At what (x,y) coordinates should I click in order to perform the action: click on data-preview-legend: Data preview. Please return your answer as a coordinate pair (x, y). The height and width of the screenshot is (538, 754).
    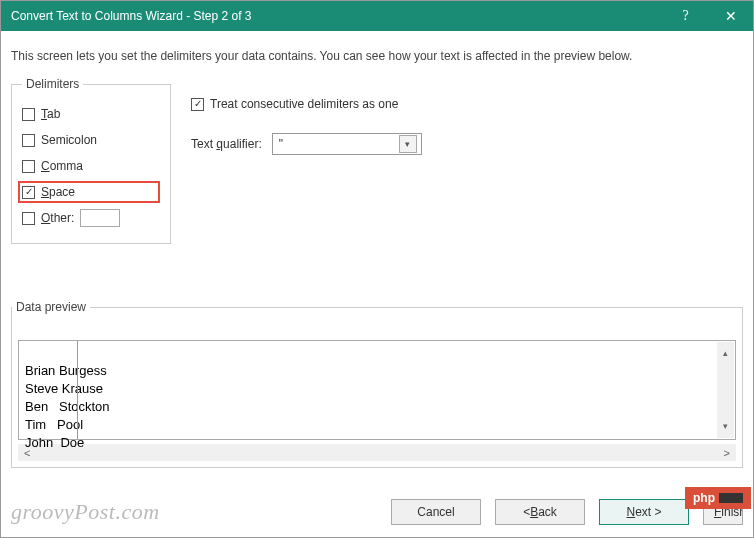
    Looking at the image, I should click on (51, 307).